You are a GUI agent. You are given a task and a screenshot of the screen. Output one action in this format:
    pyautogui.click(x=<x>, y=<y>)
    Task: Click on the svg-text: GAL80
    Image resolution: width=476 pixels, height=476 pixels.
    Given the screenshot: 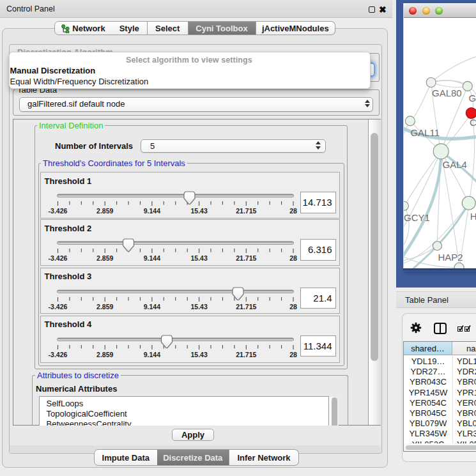 What is the action you would take?
    pyautogui.click(x=447, y=93)
    